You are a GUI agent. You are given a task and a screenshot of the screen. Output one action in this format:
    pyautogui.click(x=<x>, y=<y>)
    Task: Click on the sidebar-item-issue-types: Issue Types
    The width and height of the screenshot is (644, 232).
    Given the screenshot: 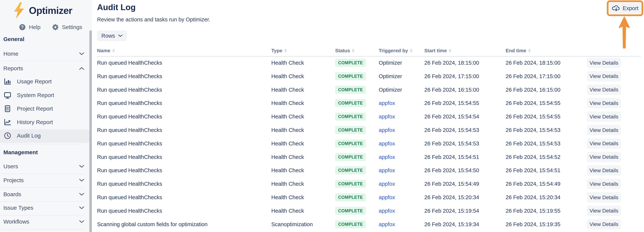 What is the action you would take?
    pyautogui.click(x=44, y=208)
    